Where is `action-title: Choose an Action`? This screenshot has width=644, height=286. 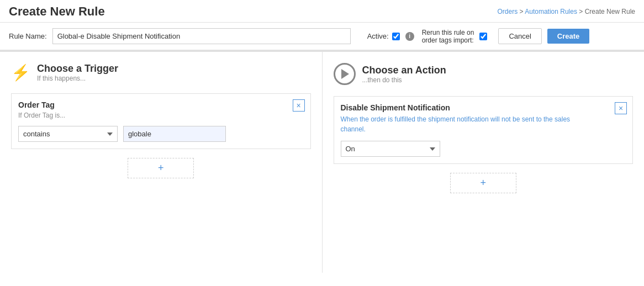 action-title: Choose an Action is located at coordinates (404, 71).